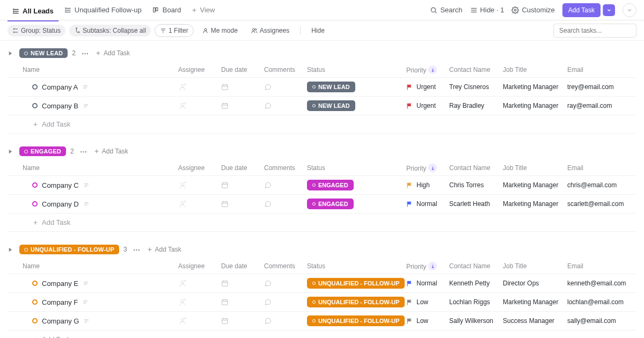 This screenshot has height=338, width=644. What do you see at coordinates (174, 31) in the screenshot?
I see `filter-pill: 1 Filter` at bounding box center [174, 31].